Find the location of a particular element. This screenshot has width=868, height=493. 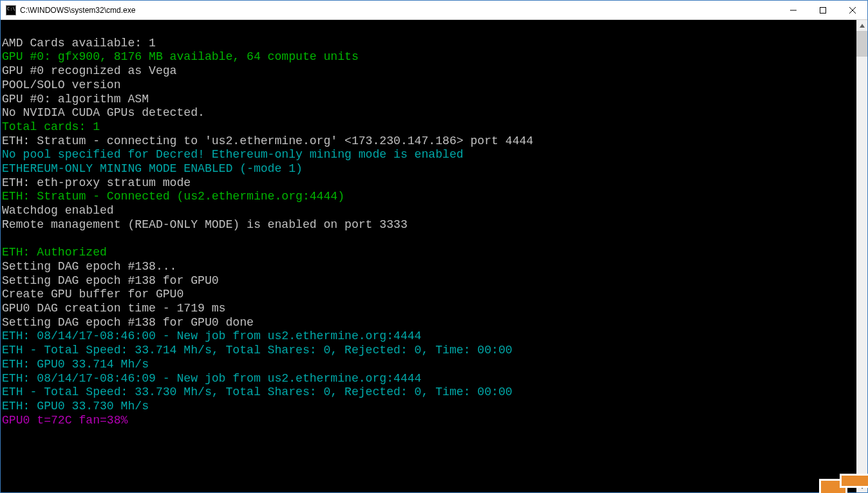

console-line: ETH - Total Speed: 33.730 Mh/s, Total Sh… is located at coordinates (429, 393).